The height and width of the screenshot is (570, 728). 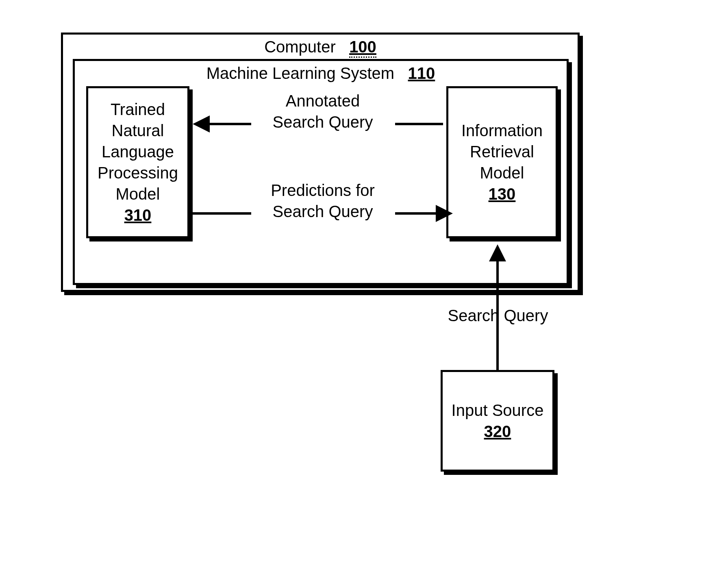 What do you see at coordinates (498, 431) in the screenshot?
I see `input-source-ref: 320` at bounding box center [498, 431].